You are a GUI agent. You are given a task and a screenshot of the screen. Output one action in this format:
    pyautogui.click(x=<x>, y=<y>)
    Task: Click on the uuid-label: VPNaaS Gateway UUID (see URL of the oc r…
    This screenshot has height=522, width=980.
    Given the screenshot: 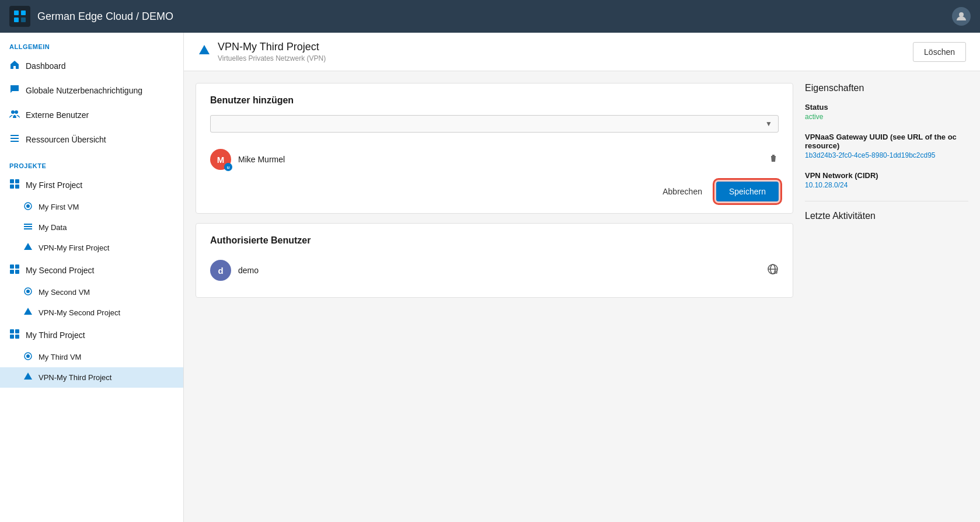 What is the action you would take?
    pyautogui.click(x=887, y=141)
    